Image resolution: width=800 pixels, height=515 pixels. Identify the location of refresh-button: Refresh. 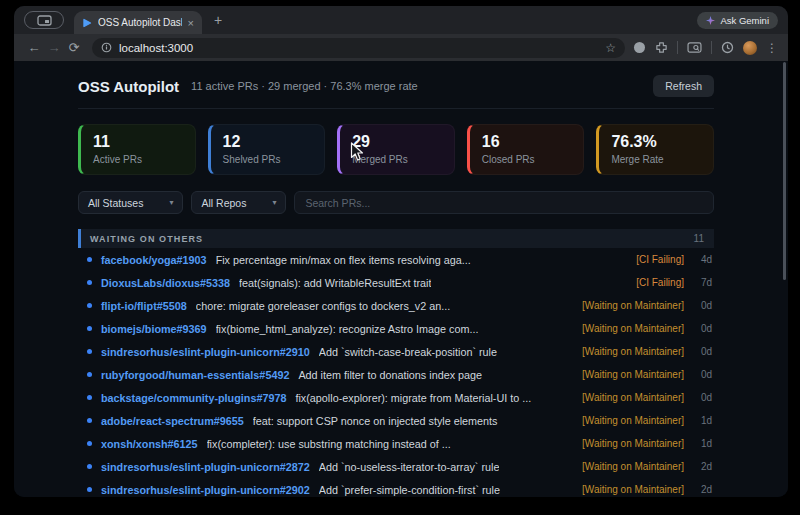
(684, 86).